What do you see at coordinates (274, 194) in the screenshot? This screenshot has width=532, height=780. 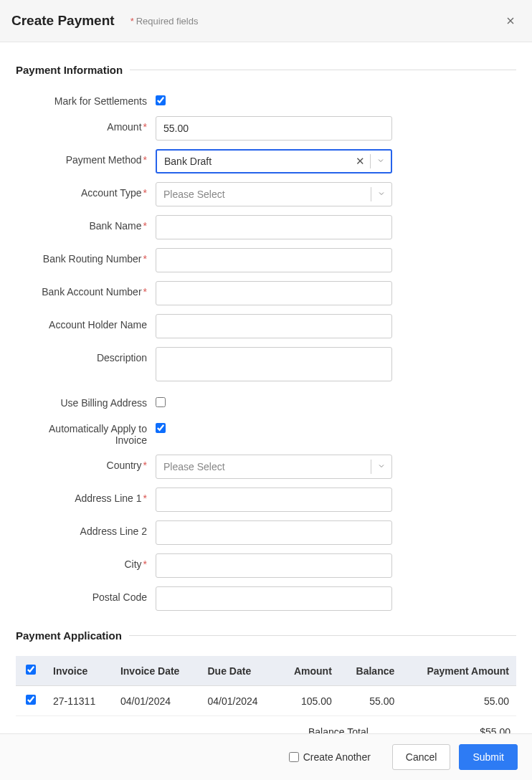 I see `account-type-select: Please Select` at bounding box center [274, 194].